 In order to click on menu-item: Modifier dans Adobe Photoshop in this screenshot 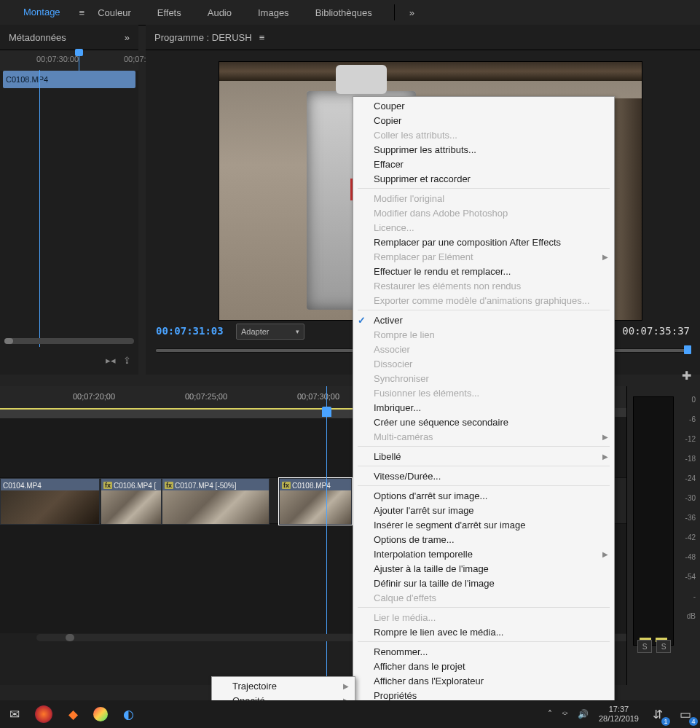, I will do `click(484, 213)`.